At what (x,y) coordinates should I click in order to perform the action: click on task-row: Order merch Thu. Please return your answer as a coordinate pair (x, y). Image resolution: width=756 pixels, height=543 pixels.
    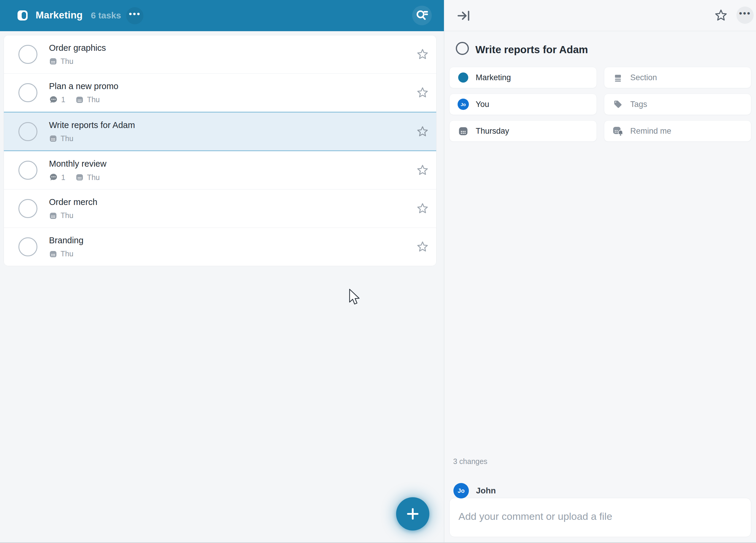
    Looking at the image, I should click on (220, 208).